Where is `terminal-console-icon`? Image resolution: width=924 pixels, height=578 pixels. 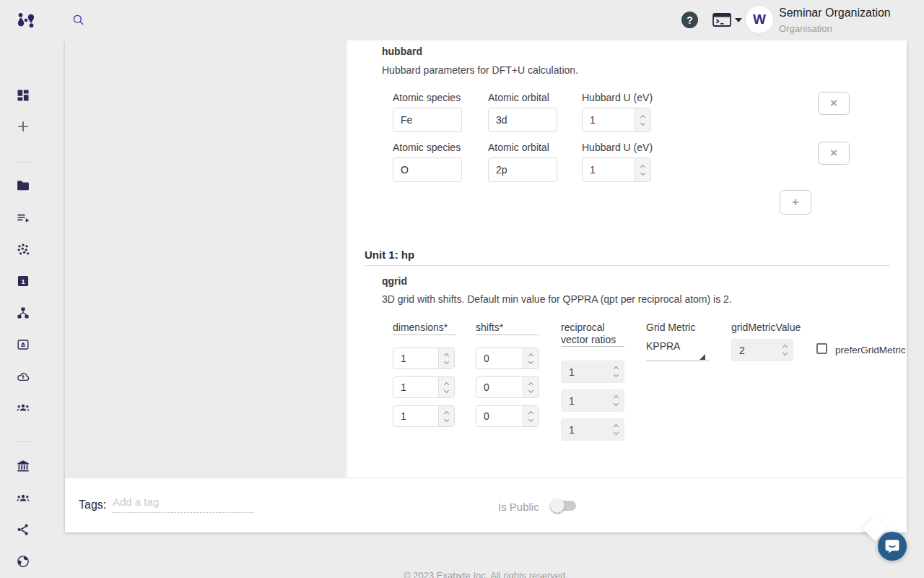
terminal-console-icon is located at coordinates (722, 20).